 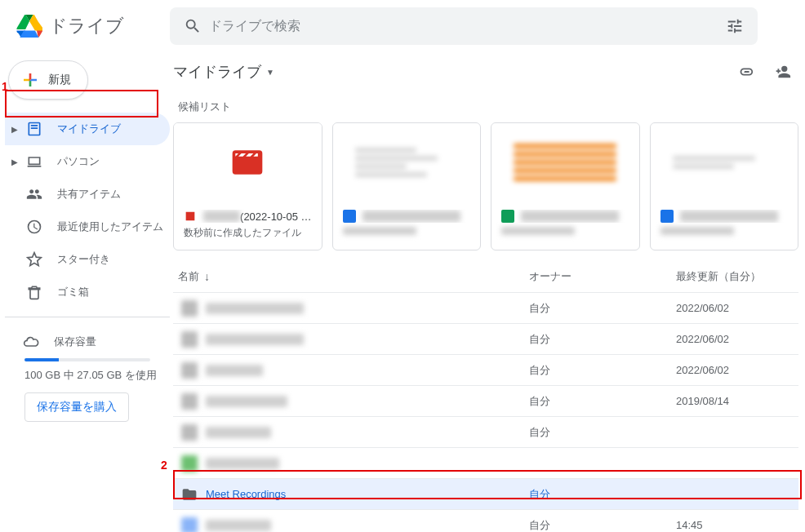 I want to click on col-header-name: 名前 ↓, so click(x=351, y=277).